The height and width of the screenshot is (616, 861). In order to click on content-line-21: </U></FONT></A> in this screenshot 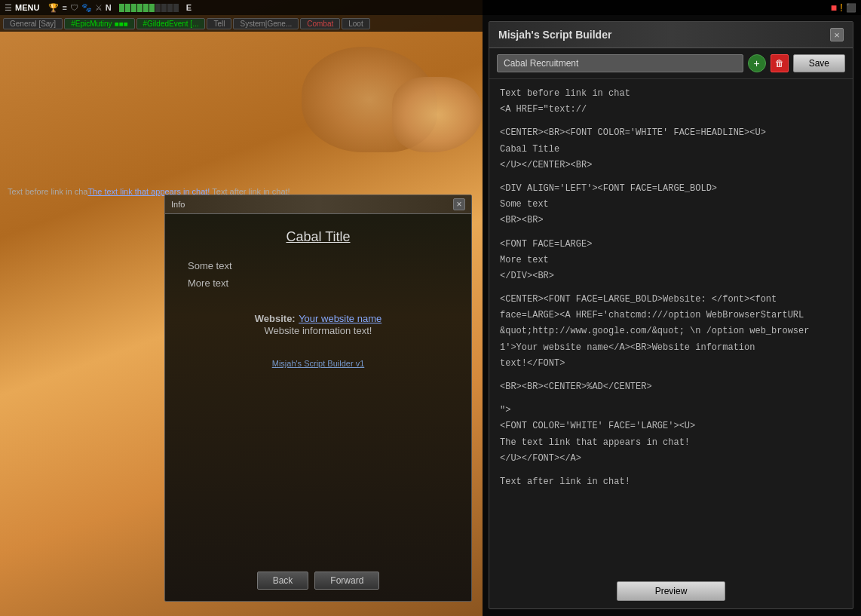, I will do `click(671, 458)`.